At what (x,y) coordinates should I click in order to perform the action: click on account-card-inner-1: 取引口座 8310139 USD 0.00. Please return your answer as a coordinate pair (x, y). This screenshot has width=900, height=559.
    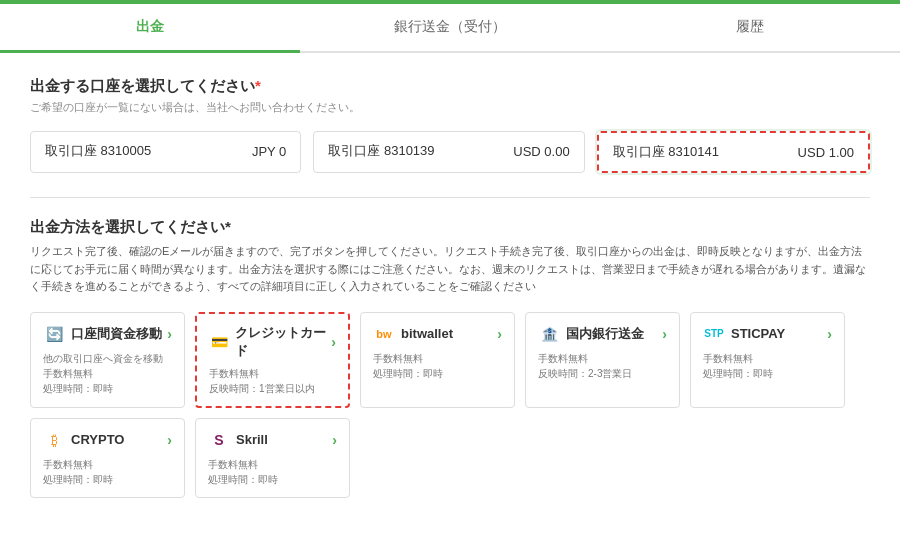
    Looking at the image, I should click on (448, 151).